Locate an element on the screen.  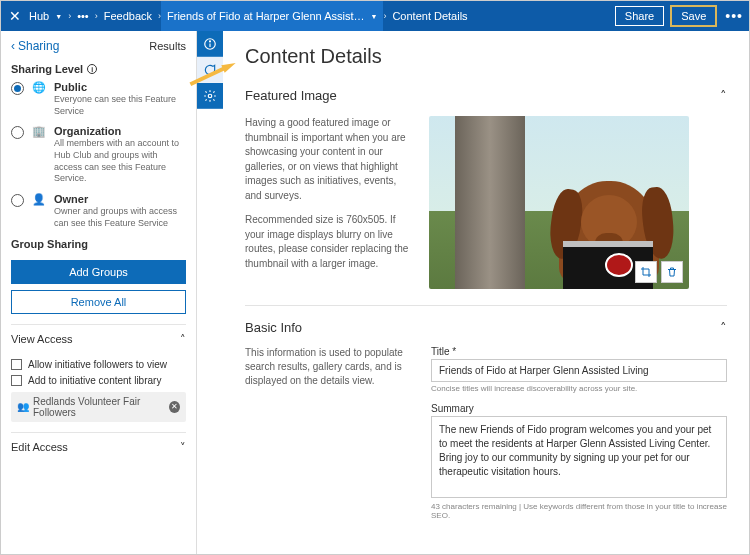
add-groups-button: Add Groups is located at coordinates (98, 272).